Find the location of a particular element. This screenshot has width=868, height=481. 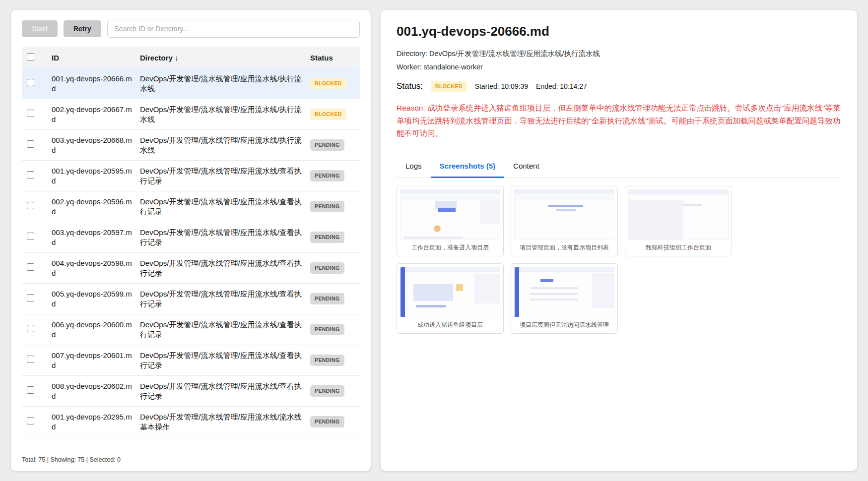

table-row: 002.yq-devops-20667.md DevOps/开发管理/流水线管理… is located at coordinates (191, 114).